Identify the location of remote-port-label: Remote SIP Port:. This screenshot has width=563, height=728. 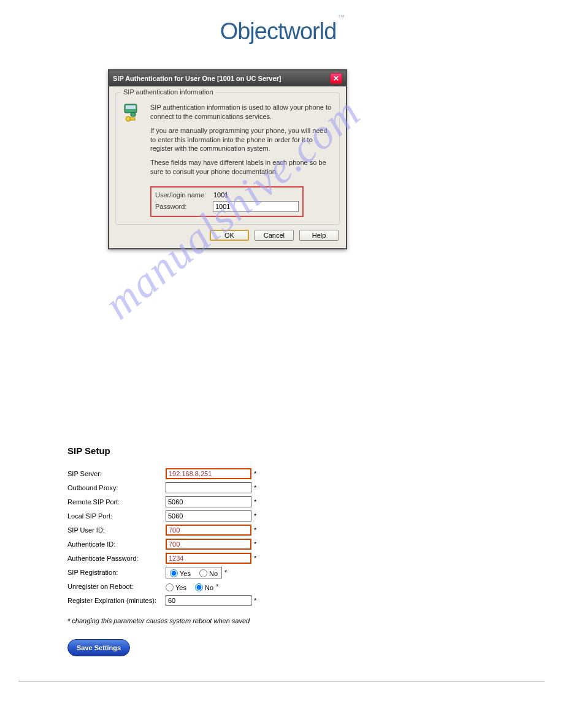
(117, 502).